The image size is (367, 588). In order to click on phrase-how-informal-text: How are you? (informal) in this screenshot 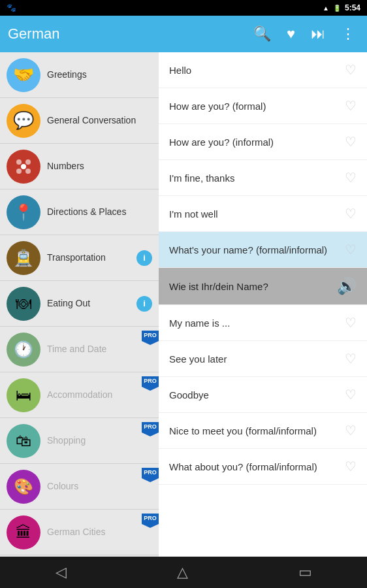, I will do `click(255, 142)`.